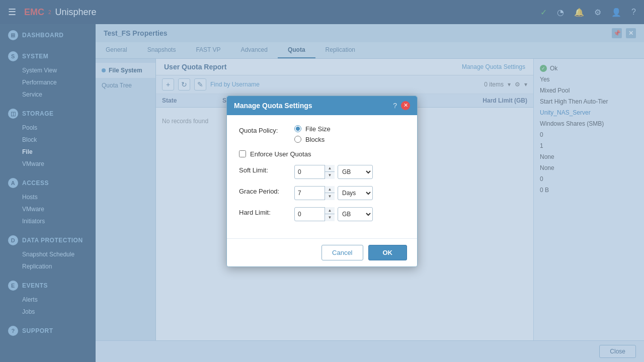 Image resolution: width=644 pixels, height=362 pixels. What do you see at coordinates (298, 129) in the screenshot?
I see `radio-file-size-input` at bounding box center [298, 129].